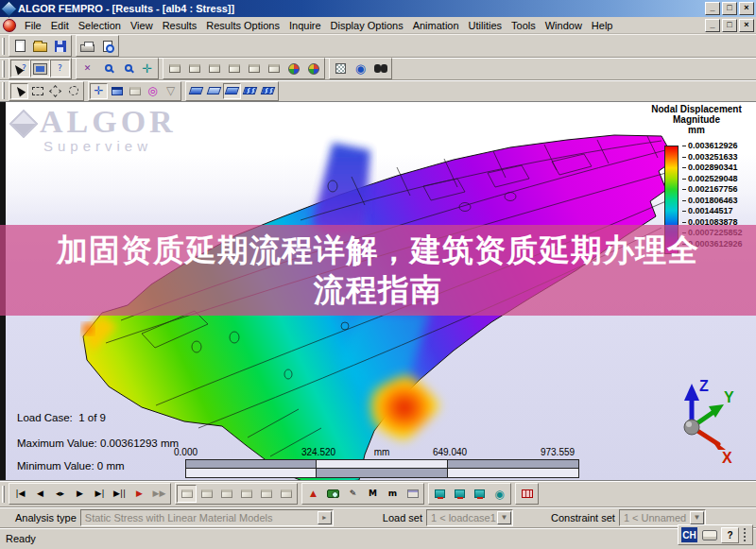 The height and width of the screenshot is (549, 756). I want to click on fast-forward-button: ▶▶, so click(159, 493).